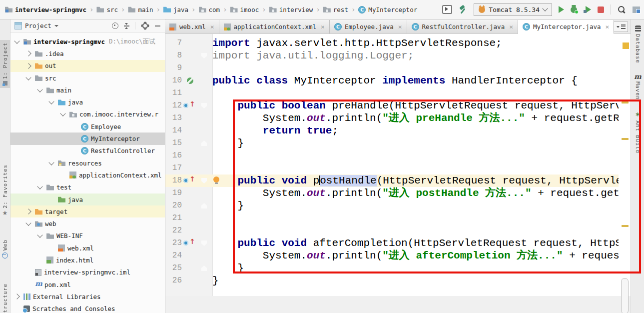  Describe the element at coordinates (513, 10) in the screenshot. I see `run-configuration-select: Tomcat 8.5.34` at that location.